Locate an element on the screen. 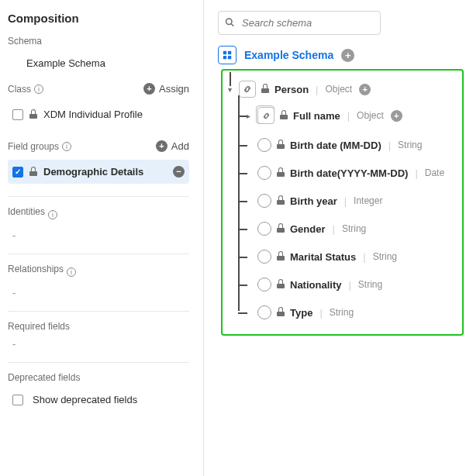 The width and height of the screenshot is (473, 476). node-label: Full name is located at coordinates (316, 116).